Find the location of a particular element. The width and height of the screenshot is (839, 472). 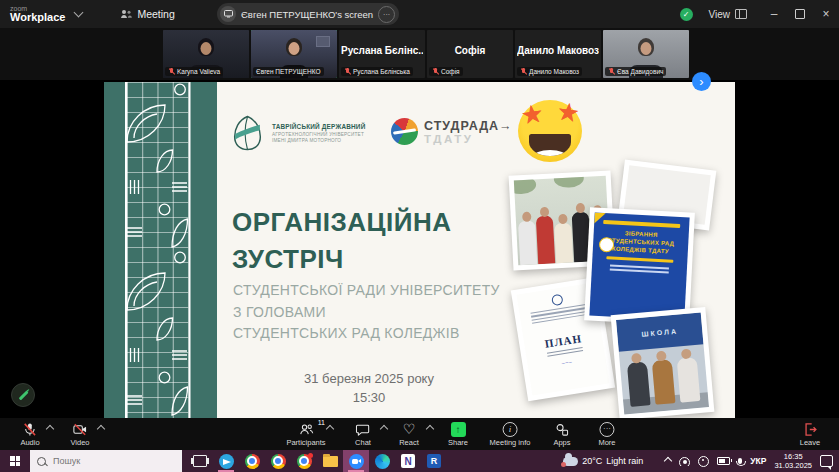

studrada-logo-icon is located at coordinates (404, 132).